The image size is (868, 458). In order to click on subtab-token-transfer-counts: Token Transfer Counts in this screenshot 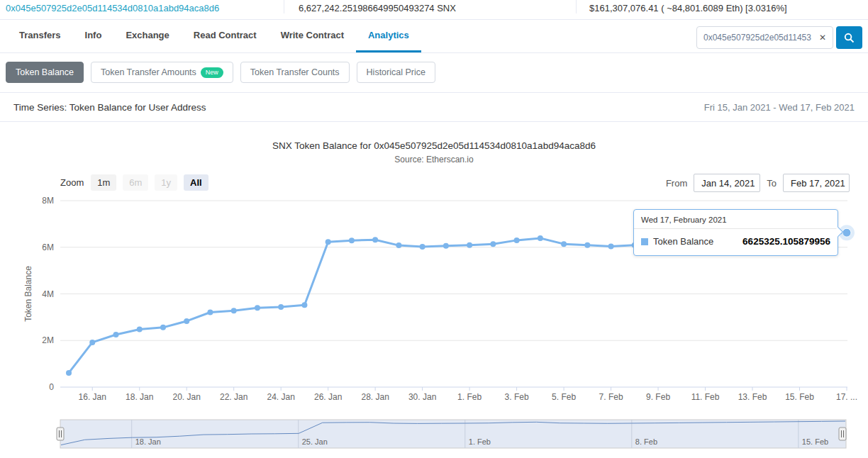, I will do `click(295, 72)`.